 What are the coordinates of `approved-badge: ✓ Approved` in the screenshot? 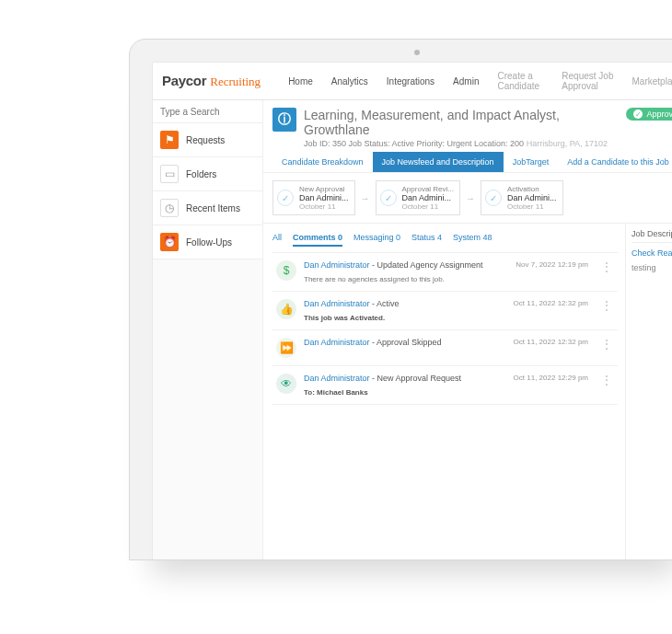 It's located at (649, 114).